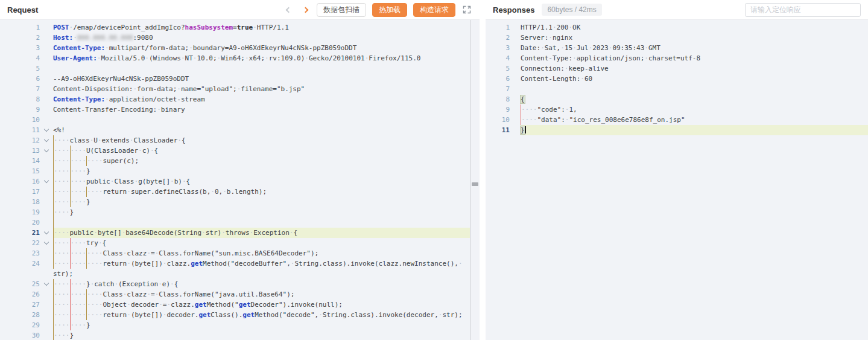 The width and height of the screenshot is (868, 340). Describe the element at coordinates (677, 37) in the screenshot. I see `response-code-line: 2Server:·nginx` at that location.